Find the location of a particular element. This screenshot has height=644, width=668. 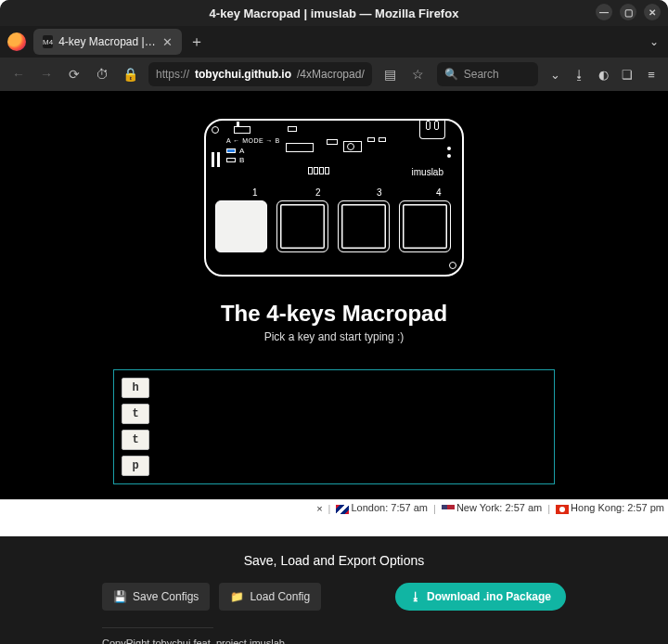

flag-us-icon is located at coordinates (448, 509).